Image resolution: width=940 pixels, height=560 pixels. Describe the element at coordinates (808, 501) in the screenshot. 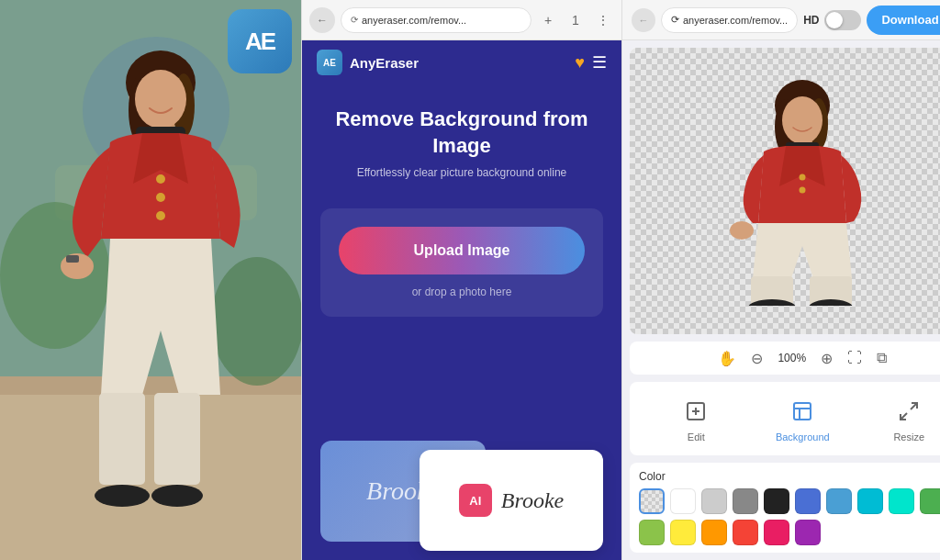

I see `color-swatch-dark-blue` at that location.